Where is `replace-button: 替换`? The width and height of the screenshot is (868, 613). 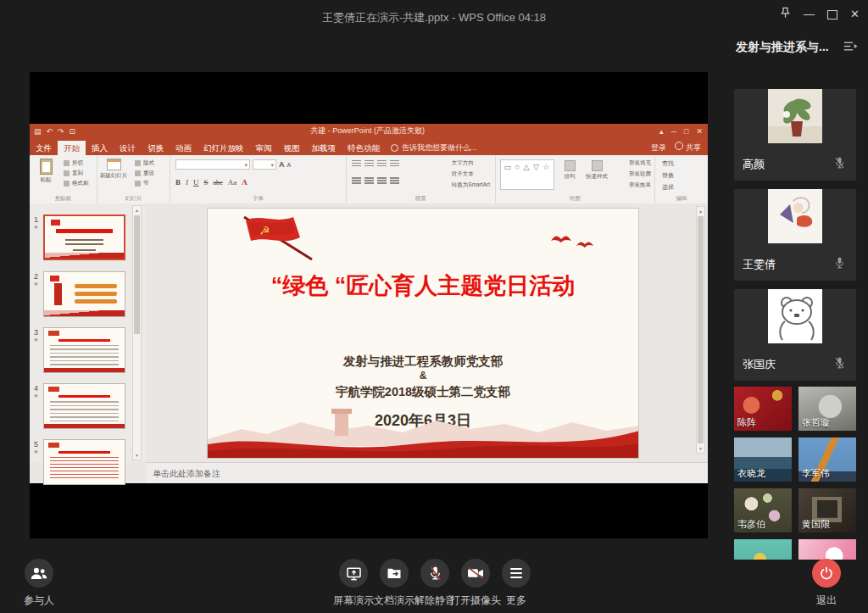
replace-button: 替换 is located at coordinates (668, 176).